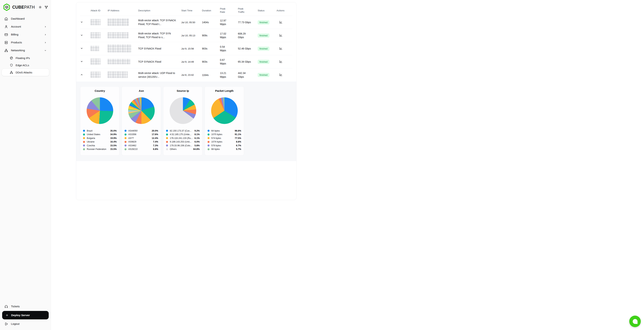  What do you see at coordinates (100, 91) in the screenshot?
I see `chart-title: Country` at bounding box center [100, 91].